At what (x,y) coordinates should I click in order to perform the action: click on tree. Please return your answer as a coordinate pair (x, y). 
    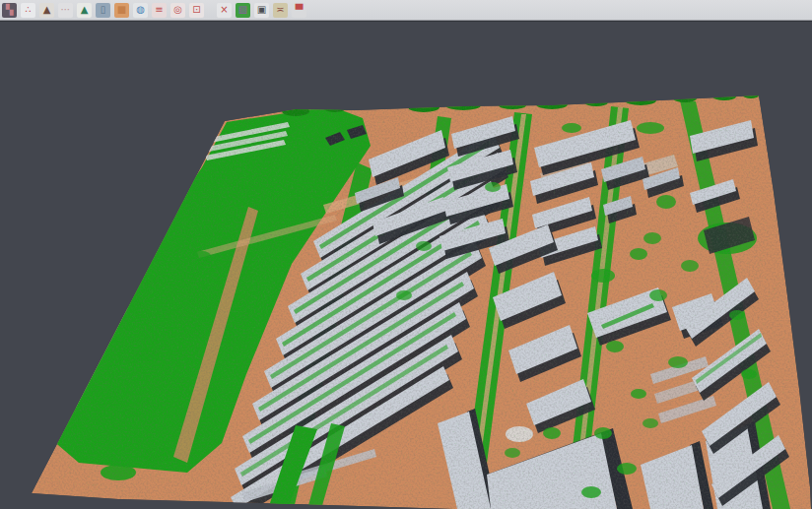
    Looking at the image, I should click on (94, 295).